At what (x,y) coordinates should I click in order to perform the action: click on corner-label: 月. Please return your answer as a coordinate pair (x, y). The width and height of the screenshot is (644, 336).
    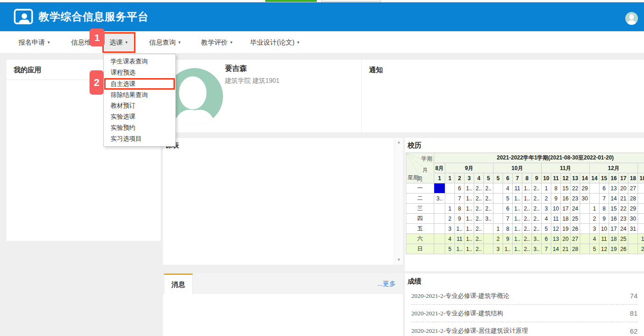
    Looking at the image, I should click on (425, 170).